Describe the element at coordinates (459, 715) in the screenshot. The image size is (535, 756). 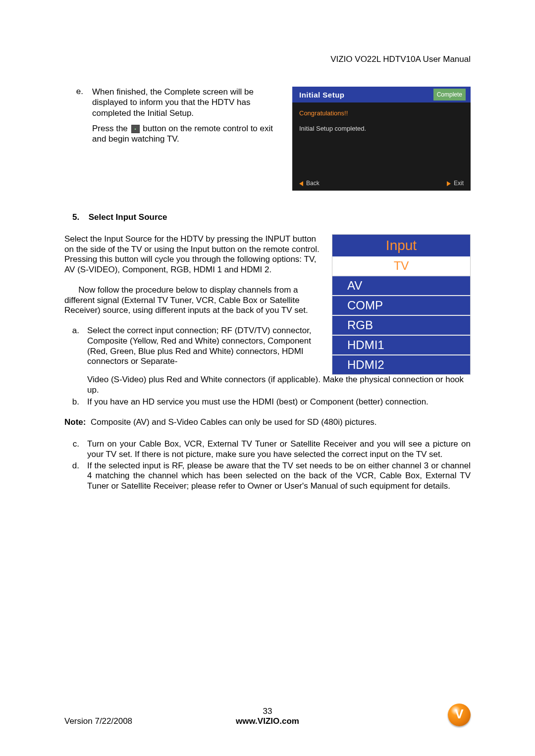
I see `vizio-logo-icon` at that location.